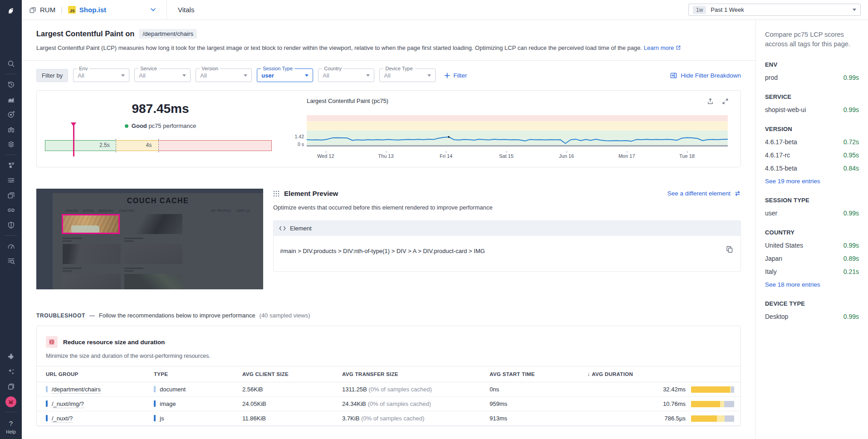 This screenshot has width=868, height=439. I want to click on table-row: /department/chairs document 2.56KiB 1311…, so click(388, 390).